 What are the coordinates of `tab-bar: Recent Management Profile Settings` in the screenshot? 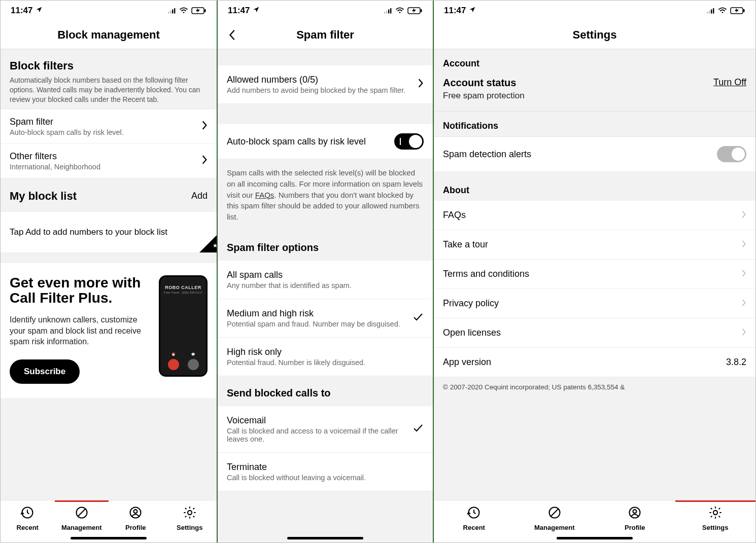 It's located at (109, 521).